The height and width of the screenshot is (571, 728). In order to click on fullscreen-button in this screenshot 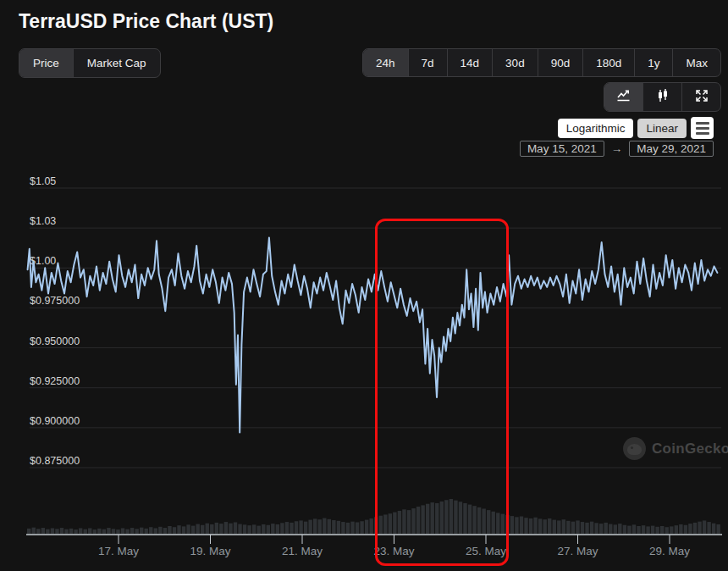, I will do `click(701, 97)`.